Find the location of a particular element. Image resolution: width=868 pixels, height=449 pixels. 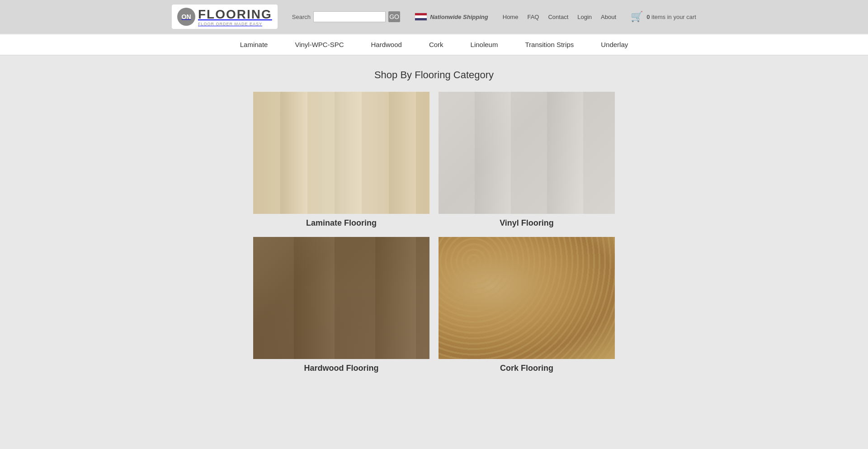

top-bar: ON FLOORING FLOOR ORDER MADE EASY Search… is located at coordinates (434, 17).